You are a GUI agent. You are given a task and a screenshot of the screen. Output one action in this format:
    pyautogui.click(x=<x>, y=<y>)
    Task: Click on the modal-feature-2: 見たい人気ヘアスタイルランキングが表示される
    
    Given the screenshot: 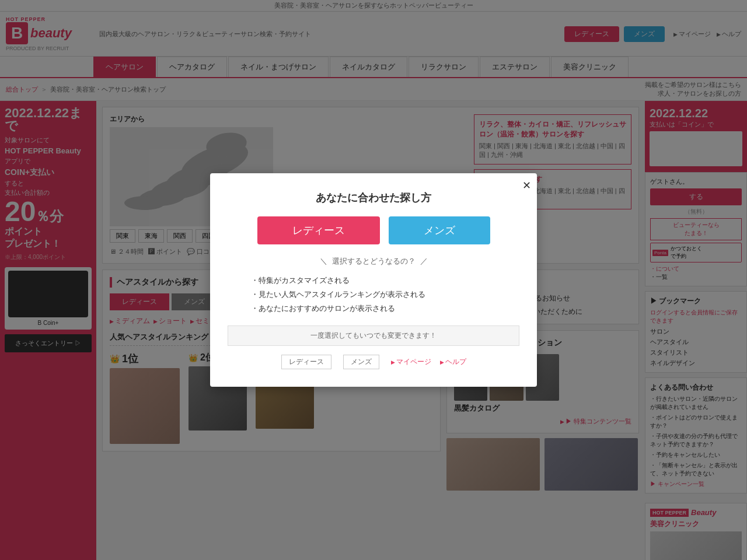 What is the action you would take?
    pyautogui.click(x=374, y=295)
    